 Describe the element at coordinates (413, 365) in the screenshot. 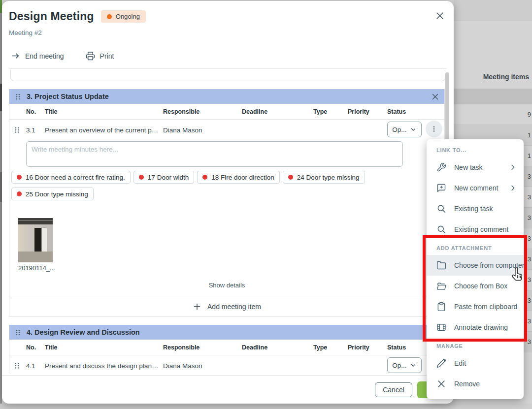

I see `chevron-down-icon` at that location.